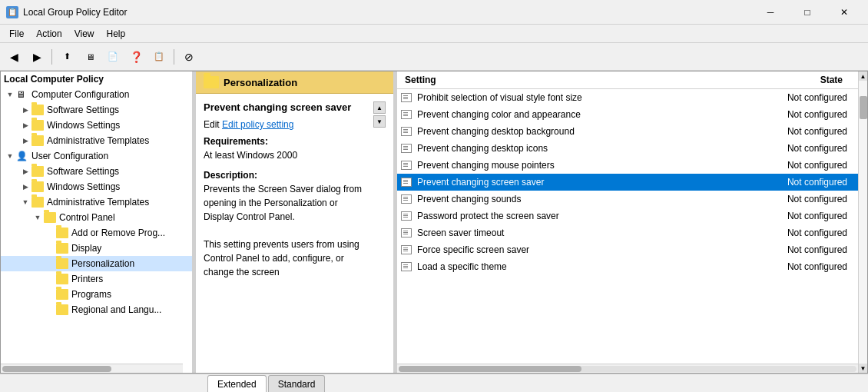 Image resolution: width=868 pixels, height=392 pixels. What do you see at coordinates (434, 12) in the screenshot?
I see `title-bar: 📋 Local Group Policy Editor ─ □ ✕` at bounding box center [434, 12].